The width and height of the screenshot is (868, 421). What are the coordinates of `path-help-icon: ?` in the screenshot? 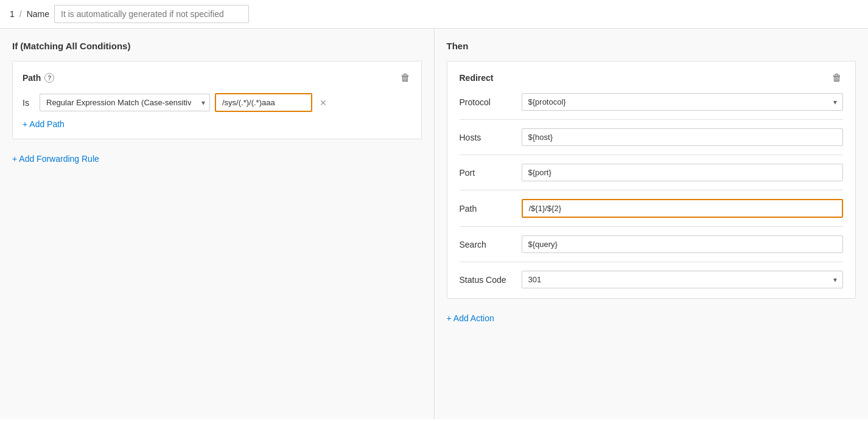 It's located at (49, 78).